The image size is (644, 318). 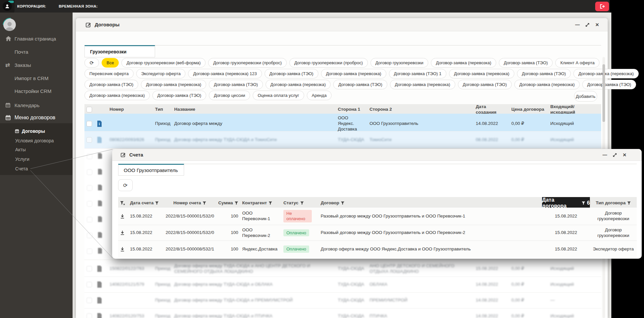 I want to click on filter-chip: Аренда, so click(x=319, y=96).